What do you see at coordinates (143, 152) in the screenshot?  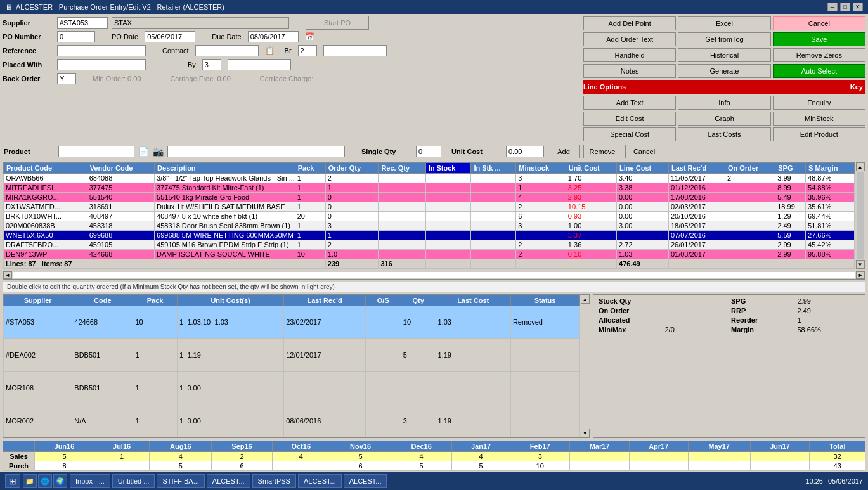 I see `product-lookup-icon: 📄` at bounding box center [143, 152].